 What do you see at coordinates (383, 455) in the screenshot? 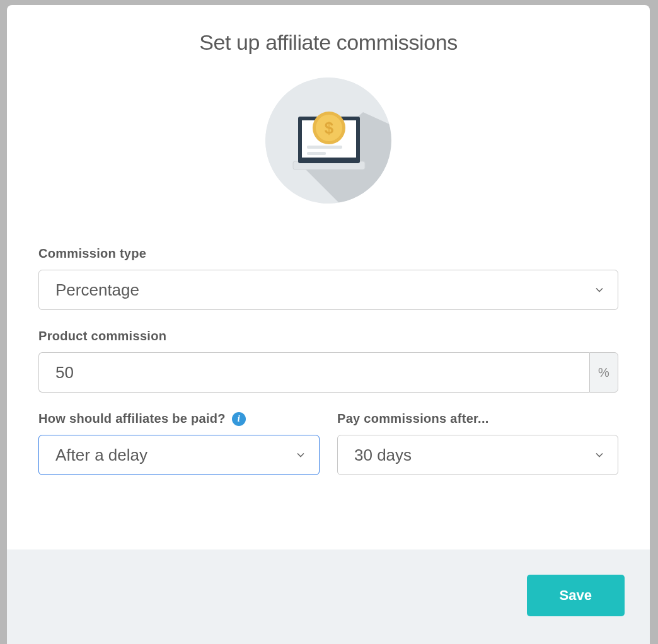
I see `pay-after-value: 30 days` at bounding box center [383, 455].